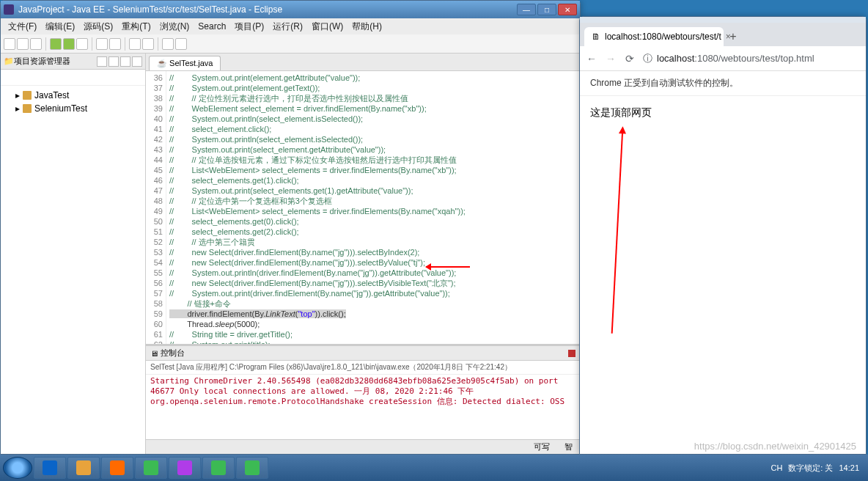  I want to click on eclipse-menubar: 文件(F) 编辑(E) 源码(S) 重构(T) 浏览(N) Search 项目(…, so click(290, 26).